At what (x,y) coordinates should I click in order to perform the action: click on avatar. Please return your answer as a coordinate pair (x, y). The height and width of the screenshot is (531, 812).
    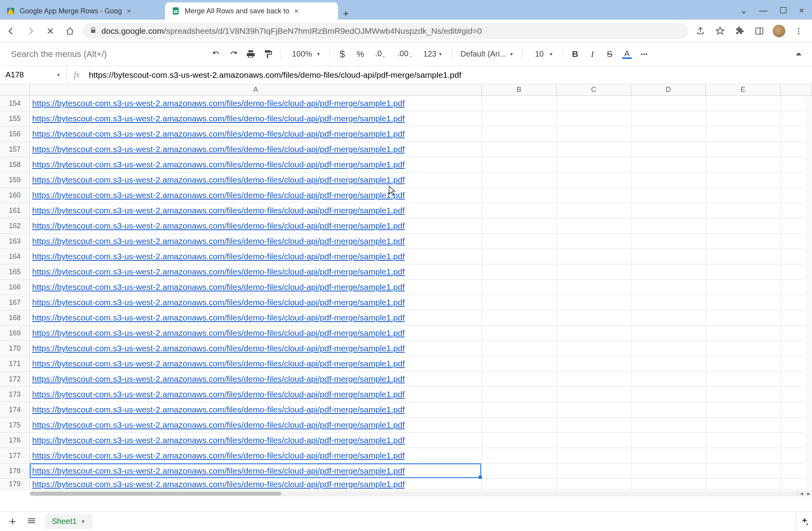
    Looking at the image, I should click on (779, 31).